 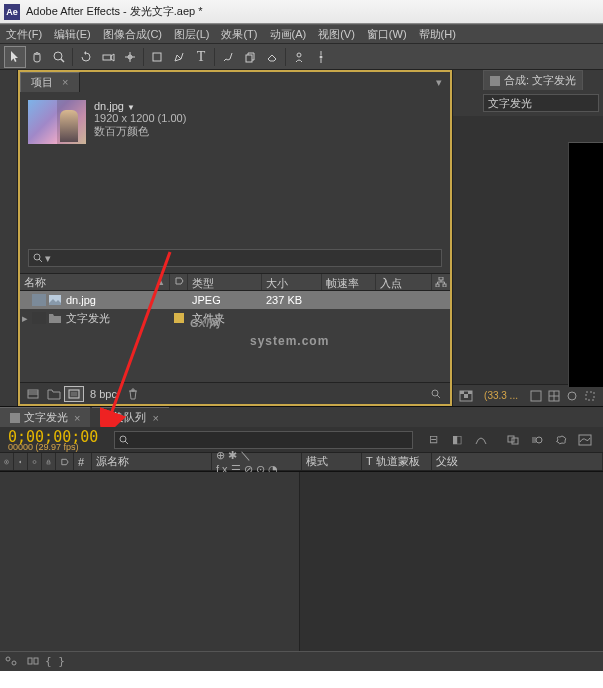 I want to click on region-icon, so click(x=590, y=396).